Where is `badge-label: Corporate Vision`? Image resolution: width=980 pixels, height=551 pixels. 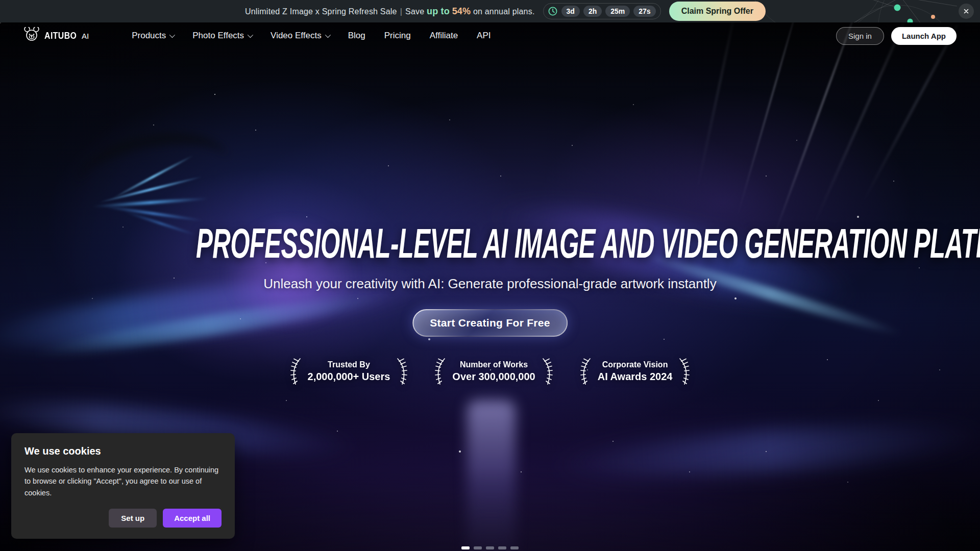
badge-label: Corporate Vision is located at coordinates (635, 365).